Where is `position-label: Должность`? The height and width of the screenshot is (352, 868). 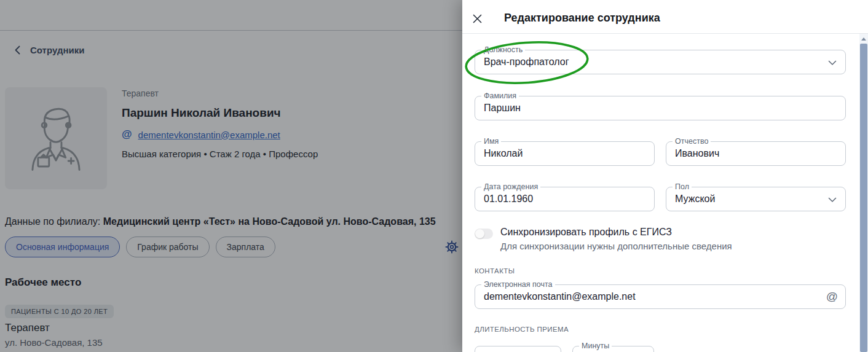
position-label: Должность is located at coordinates (503, 50).